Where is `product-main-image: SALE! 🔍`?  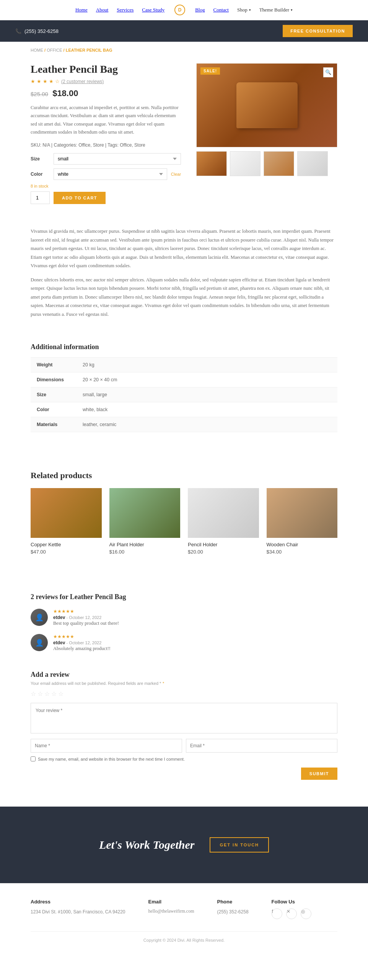 product-main-image: SALE! 🔍 is located at coordinates (267, 105).